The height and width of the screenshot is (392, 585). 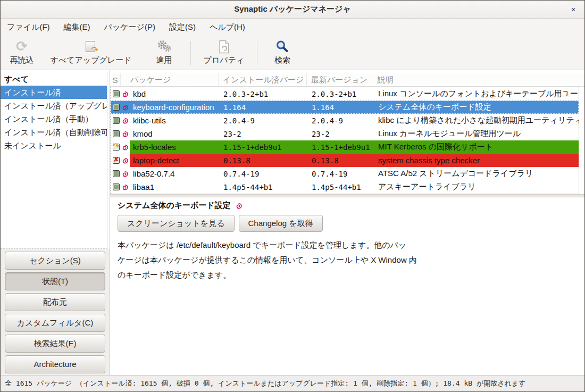 I want to click on package-name: libaa1, so click(x=174, y=187).